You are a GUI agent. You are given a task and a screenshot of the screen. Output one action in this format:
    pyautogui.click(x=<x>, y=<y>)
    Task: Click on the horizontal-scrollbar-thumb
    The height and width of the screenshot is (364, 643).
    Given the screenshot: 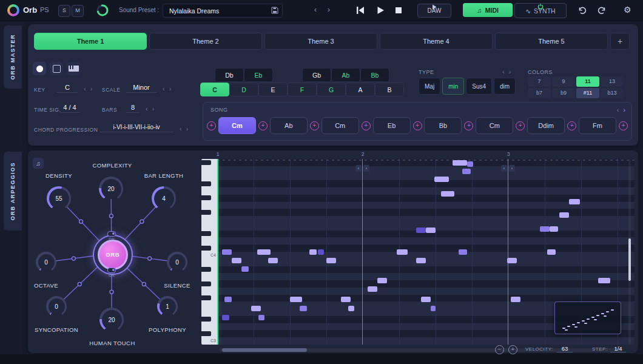 What is the action you would take?
    pyautogui.click(x=264, y=350)
    